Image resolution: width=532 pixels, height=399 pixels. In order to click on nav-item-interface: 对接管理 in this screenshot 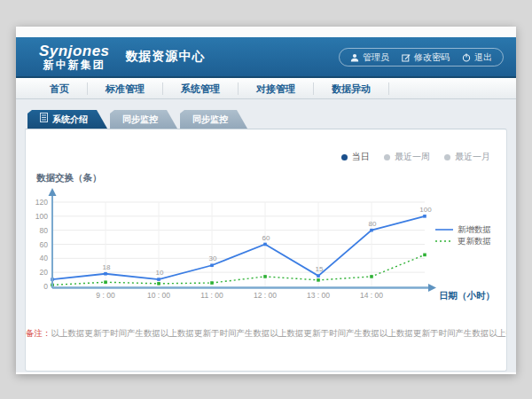, I will do `click(277, 89)`.